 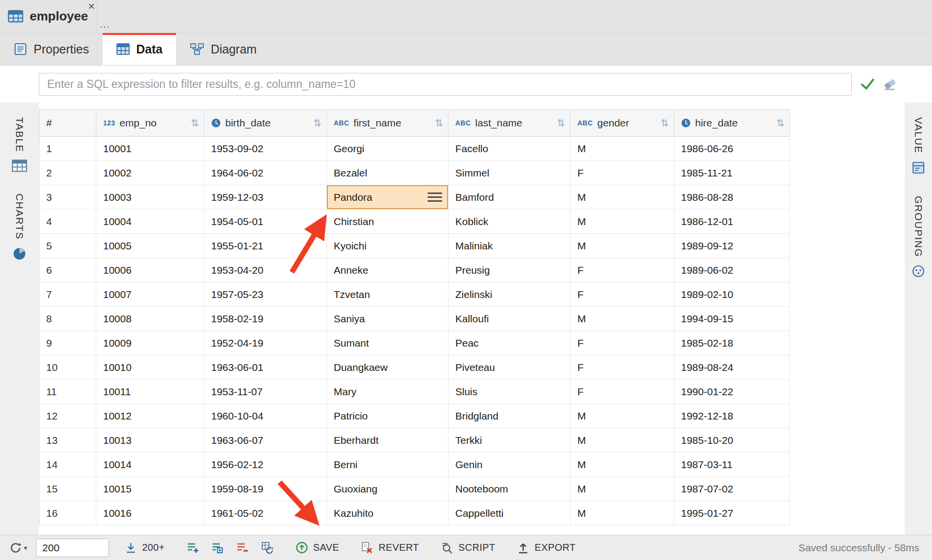 What do you see at coordinates (388, 197) in the screenshot?
I see `selected-cell: Pandora` at bounding box center [388, 197].